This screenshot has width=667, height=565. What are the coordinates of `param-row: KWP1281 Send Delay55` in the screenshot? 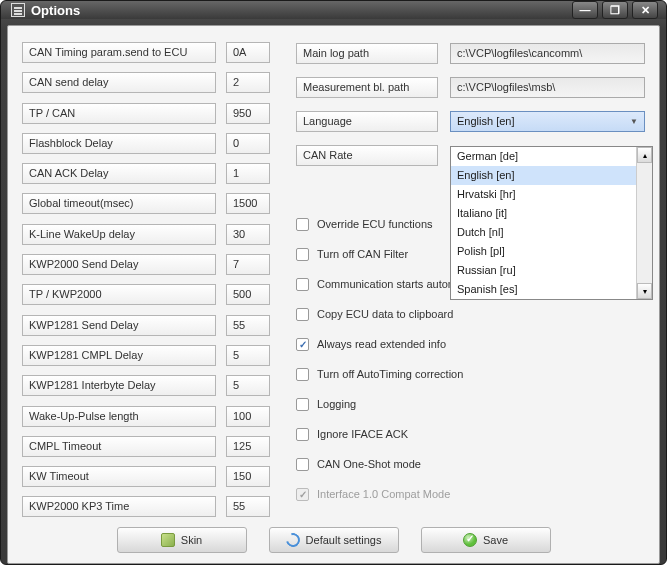 It's located at (146, 326).